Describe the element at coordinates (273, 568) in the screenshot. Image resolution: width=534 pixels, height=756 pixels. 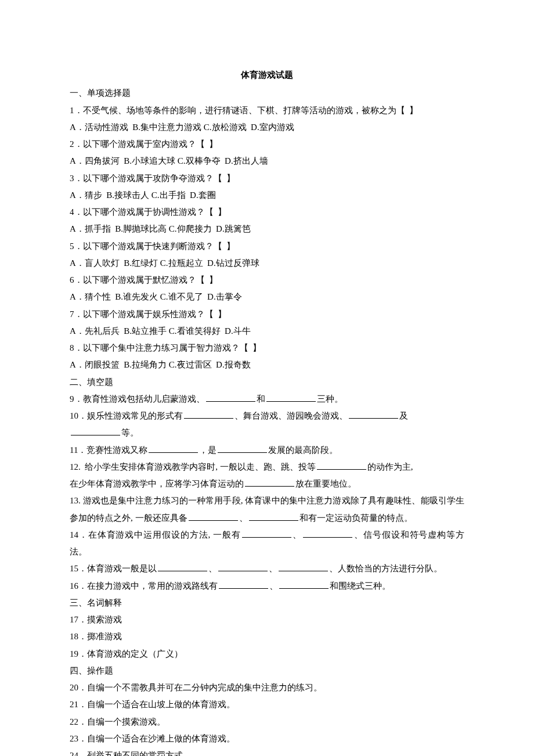
I see `q15-part-c: 、` at that location.